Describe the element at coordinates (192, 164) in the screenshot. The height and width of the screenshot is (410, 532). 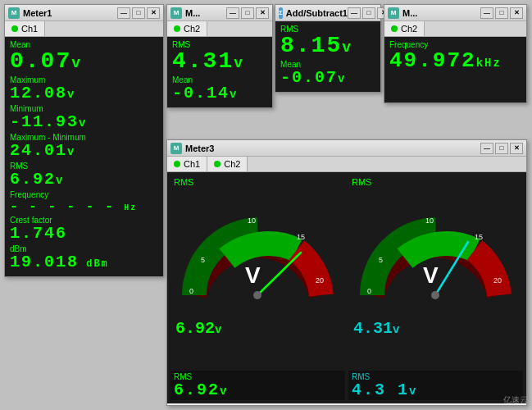
I see `meter3-ch1-label: Ch1` at that location.